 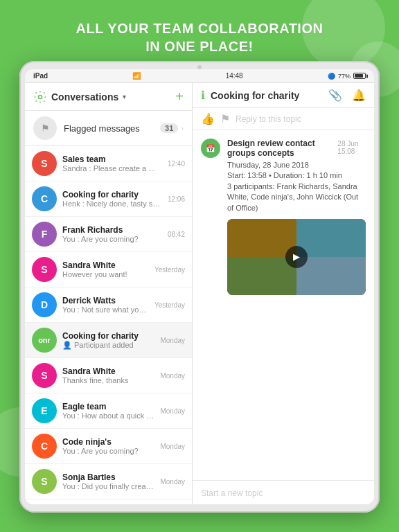 What do you see at coordinates (108, 341) in the screenshot?
I see `conv-info: Cooking for charity 👤 Participant added` at bounding box center [108, 341].